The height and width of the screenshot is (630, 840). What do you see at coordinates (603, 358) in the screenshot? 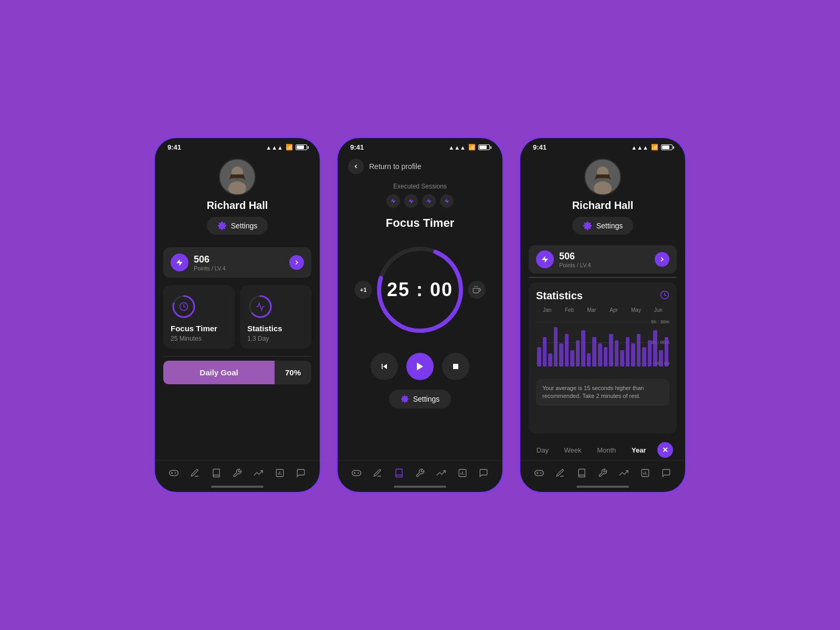
I see `statistics-panel: Statistics Jan Feb Mar Apr May Jun` at bounding box center [603, 358].